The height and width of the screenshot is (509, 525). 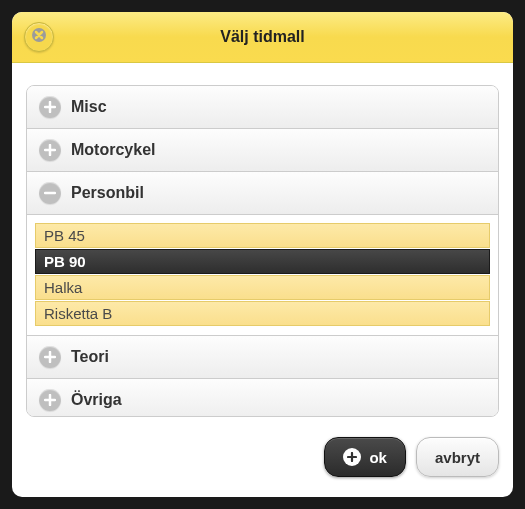 What do you see at coordinates (108, 193) in the screenshot?
I see `section-label: Personbil` at bounding box center [108, 193].